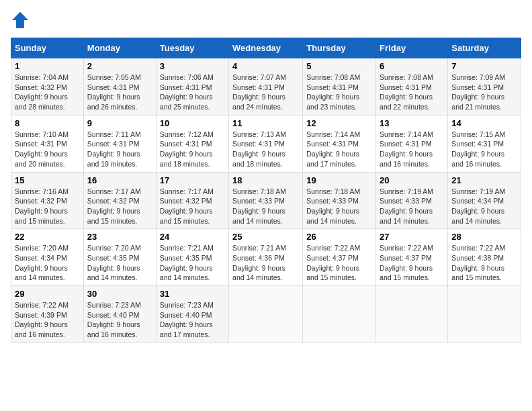 The height and width of the screenshot is (411, 532). What do you see at coordinates (266, 180) in the screenshot?
I see `day-number: 18` at bounding box center [266, 180].